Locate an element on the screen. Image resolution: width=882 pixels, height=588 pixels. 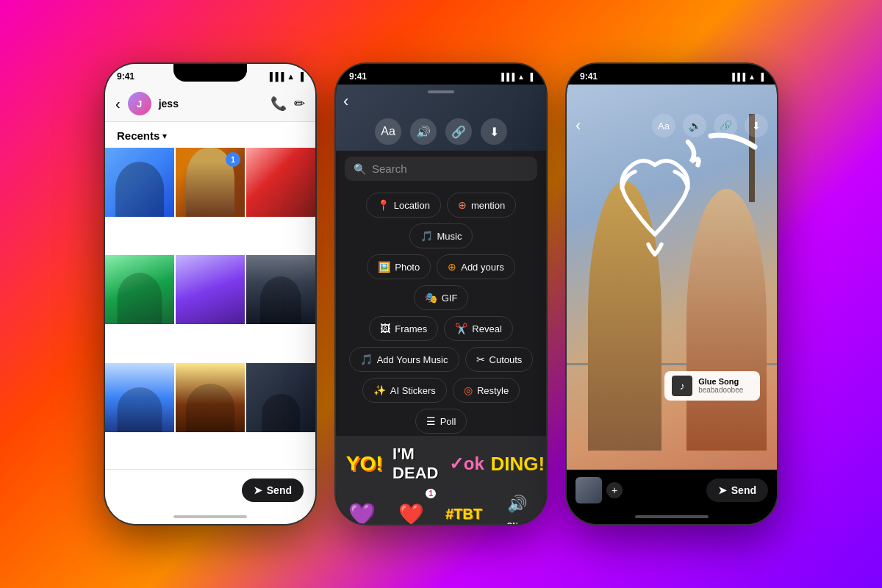
story-sticker-tool: 🔊 is located at coordinates (695, 126).